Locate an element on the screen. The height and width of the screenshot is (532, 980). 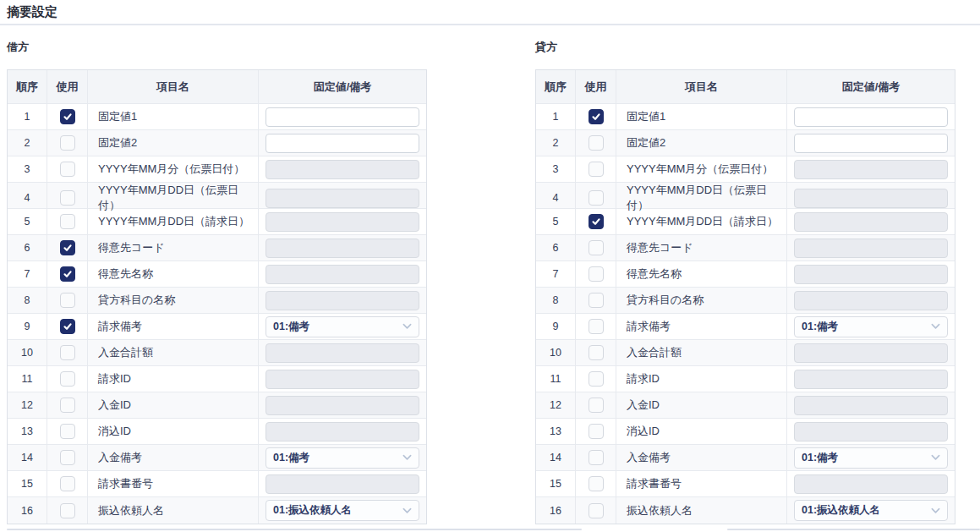
order-number: 2 is located at coordinates (556, 143).